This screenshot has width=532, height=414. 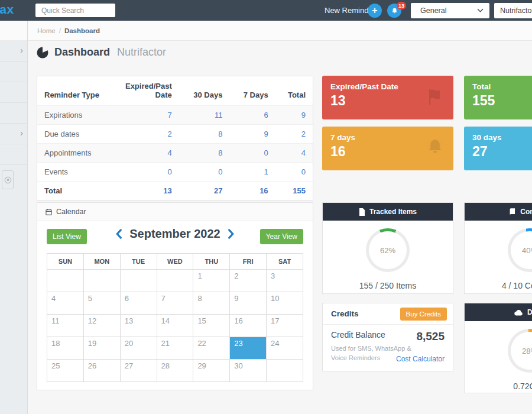 What do you see at coordinates (78, 153) in the screenshot?
I see `row-label: Appointments` at bounding box center [78, 153].